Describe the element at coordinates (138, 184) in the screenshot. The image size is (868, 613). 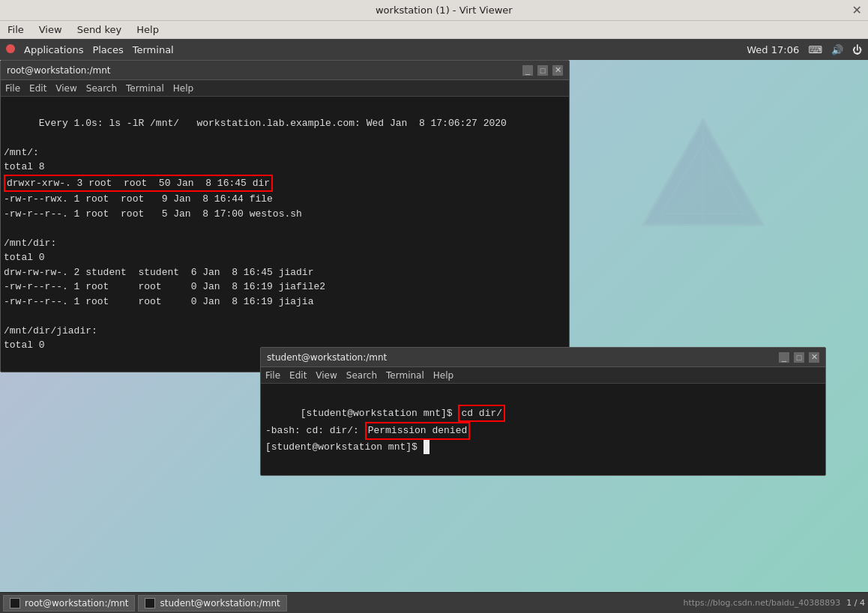
I see `root-term-highlight-dir: drwxr-xrw-. 3 root root 50 Jan 8 16:45 d…` at that location.